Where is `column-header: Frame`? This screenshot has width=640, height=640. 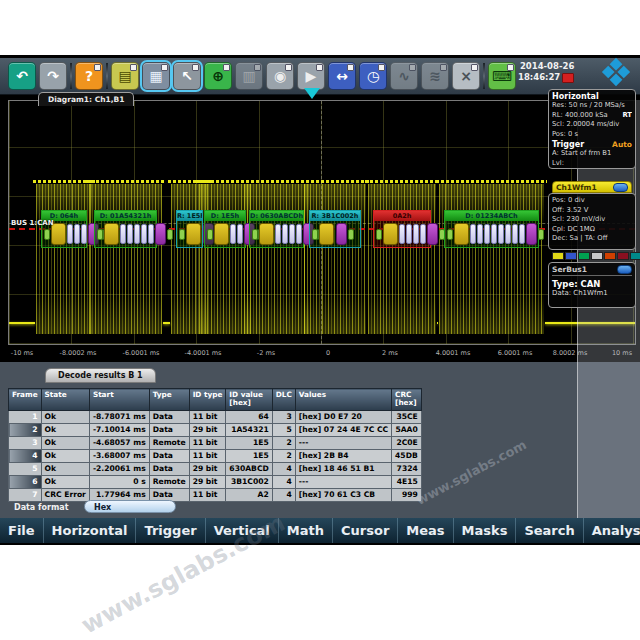
column-header: Frame is located at coordinates (26, 400).